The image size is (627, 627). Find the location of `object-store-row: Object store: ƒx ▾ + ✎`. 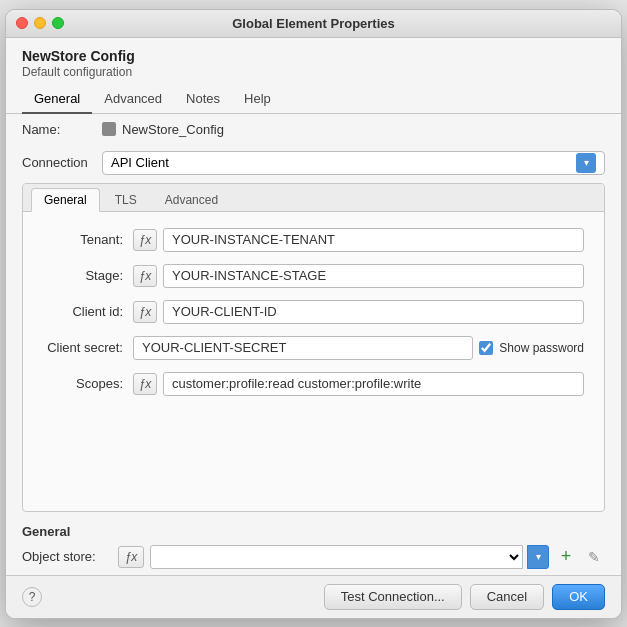

object-store-row: Object store: ƒx ▾ + ✎ is located at coordinates (314, 557).